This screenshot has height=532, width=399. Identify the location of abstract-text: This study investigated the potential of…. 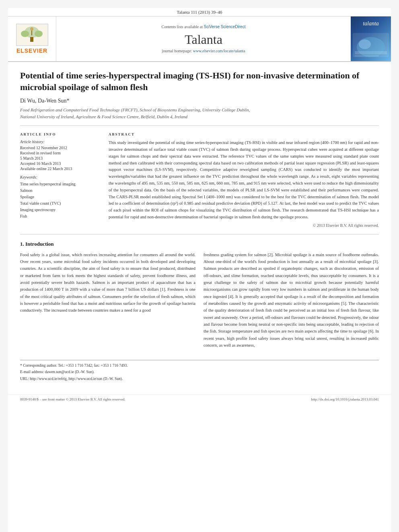
(244, 180).